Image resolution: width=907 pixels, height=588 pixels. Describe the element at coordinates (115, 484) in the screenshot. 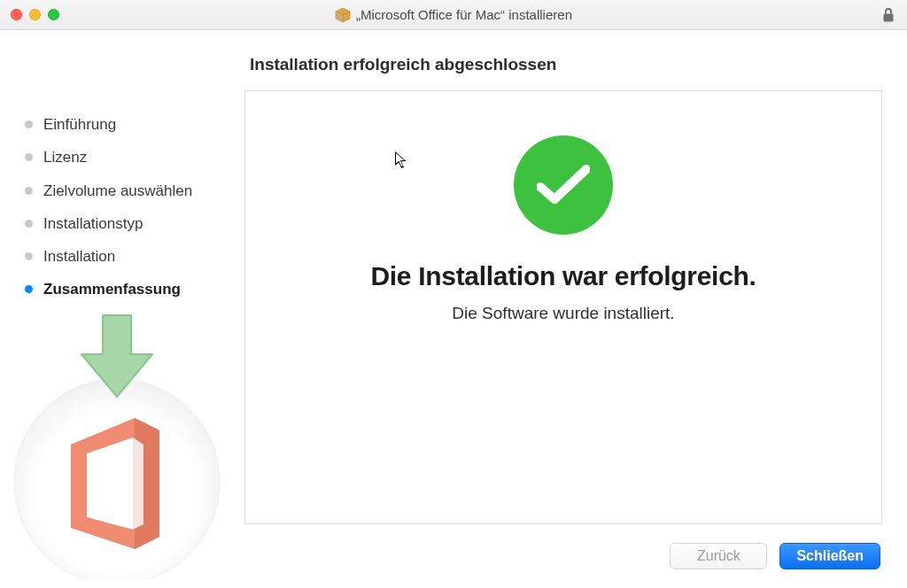

I see `office-icon` at that location.